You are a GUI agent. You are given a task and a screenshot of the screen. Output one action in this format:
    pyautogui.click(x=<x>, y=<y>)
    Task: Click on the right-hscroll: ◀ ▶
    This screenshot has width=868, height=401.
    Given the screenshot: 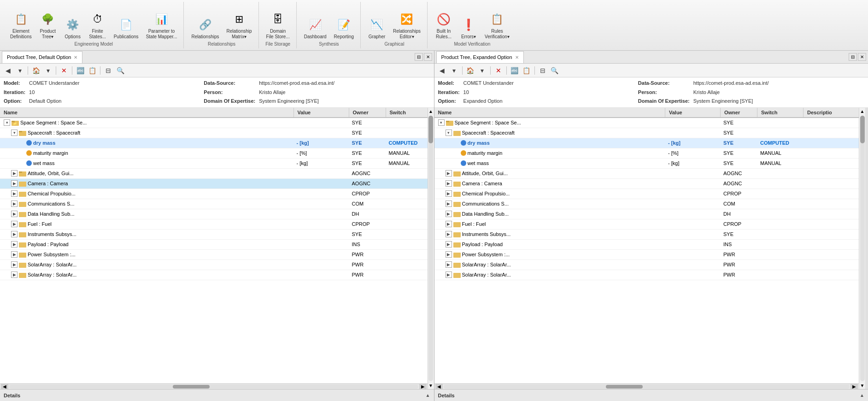 What is the action you would take?
    pyautogui.click(x=647, y=386)
    